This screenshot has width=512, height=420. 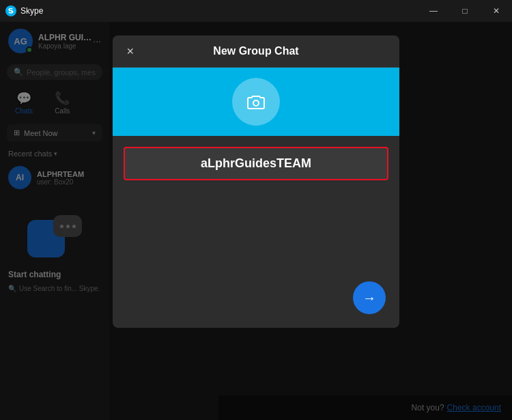 I want to click on window-controls: — □ ✕, so click(x=465, y=11).